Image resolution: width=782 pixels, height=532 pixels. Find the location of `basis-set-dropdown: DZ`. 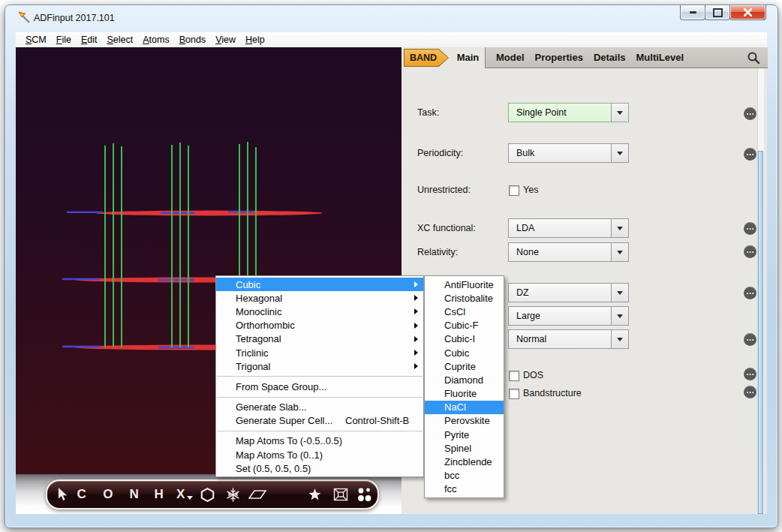

basis-set-dropdown: DZ is located at coordinates (569, 293).